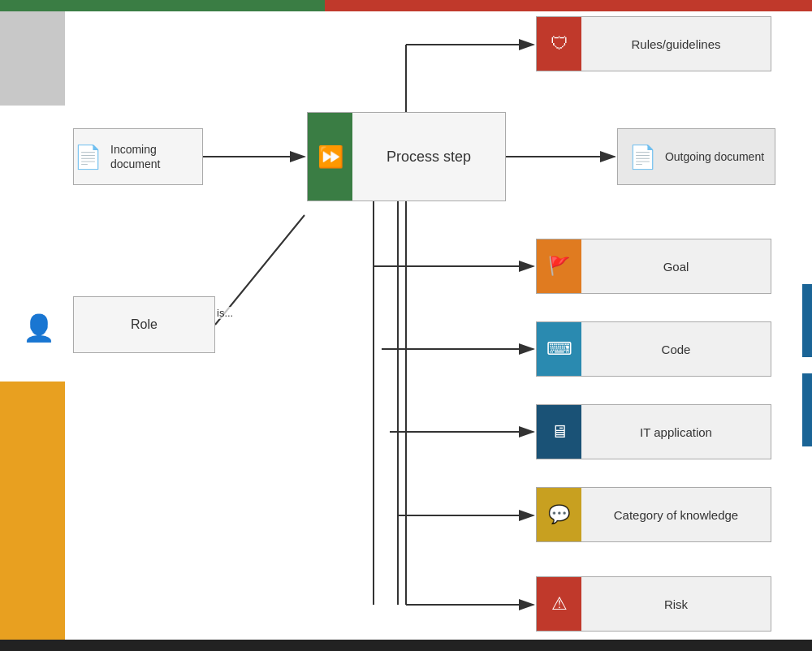 The height and width of the screenshot is (651, 812). What do you see at coordinates (654, 349) in the screenshot?
I see `code-box: ⌨ Code` at bounding box center [654, 349].